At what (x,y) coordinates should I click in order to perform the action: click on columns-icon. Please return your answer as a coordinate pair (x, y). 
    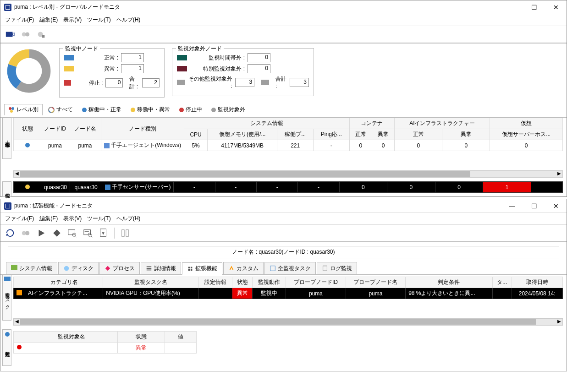
    Looking at the image, I should click on (125, 233).